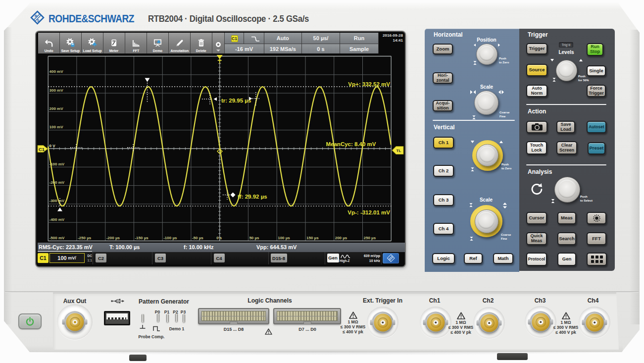 The width and height of the screenshot is (644, 363). Describe the element at coordinates (254, 238) in the screenshot. I see `svg-text: 50 µs` at that location.